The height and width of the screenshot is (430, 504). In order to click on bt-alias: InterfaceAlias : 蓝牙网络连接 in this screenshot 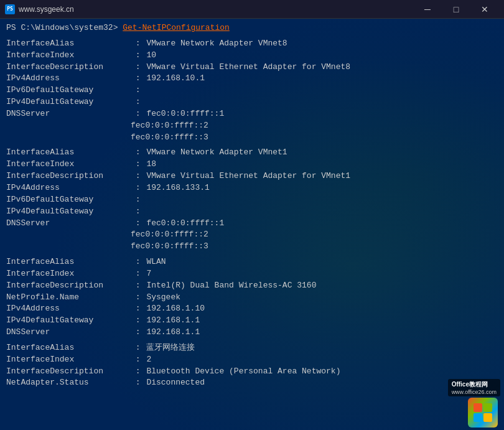, I will do `click(252, 348)`.